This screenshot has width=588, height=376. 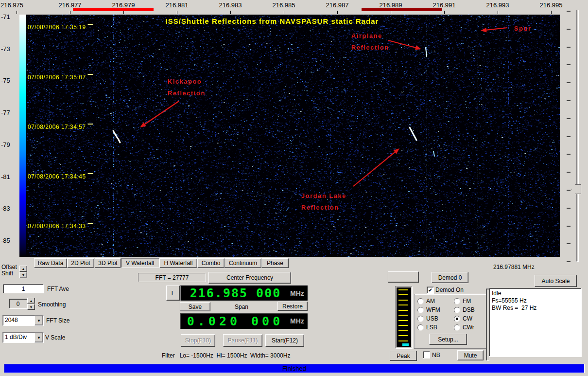 I want to click on freq-tick-label: 216.985, so click(x=284, y=5).